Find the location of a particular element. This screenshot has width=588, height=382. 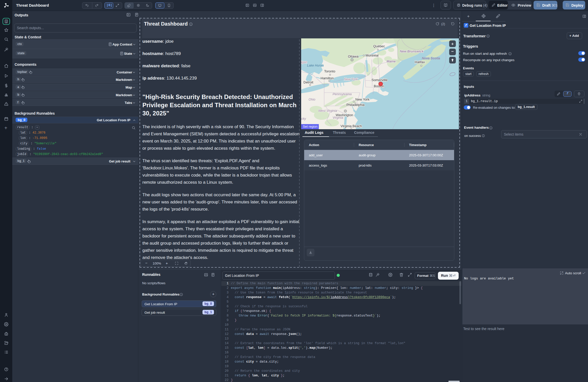

svg-text: Halifax is located at coordinates (420, 62).